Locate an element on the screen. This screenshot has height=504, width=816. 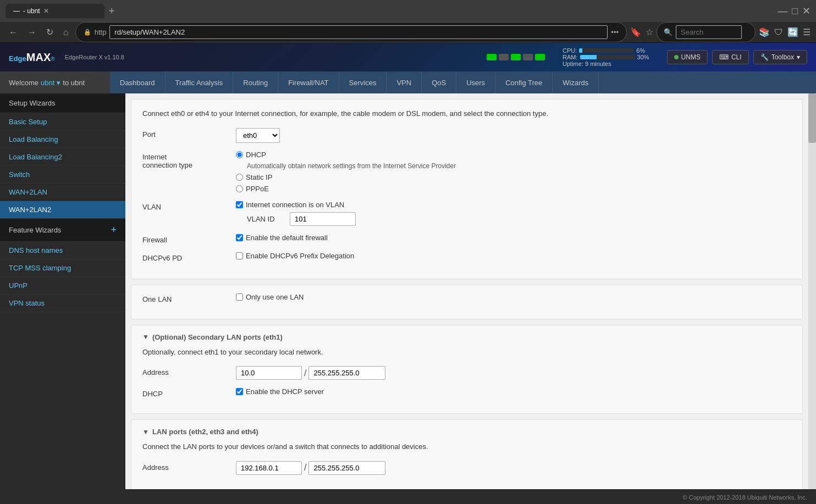
lan-mask-input is located at coordinates (347, 468).